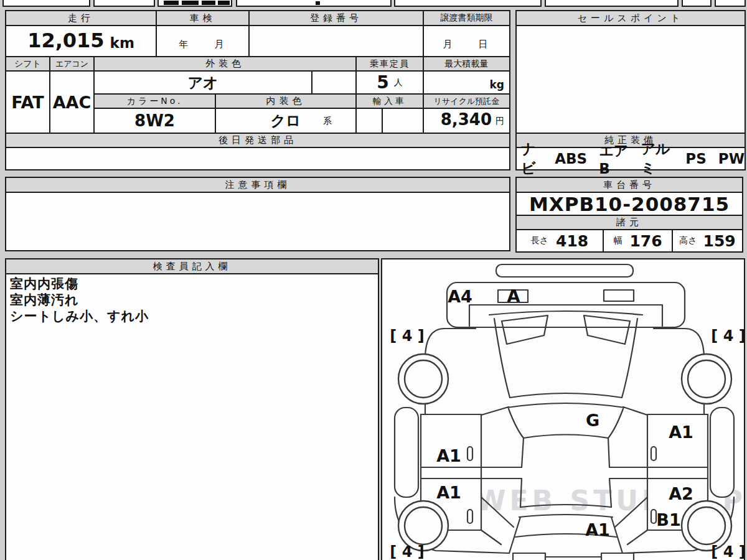 The height and width of the screenshot is (560, 747). Describe the element at coordinates (619, 296) in the screenshot. I see `front-panel-right-shape` at that location.